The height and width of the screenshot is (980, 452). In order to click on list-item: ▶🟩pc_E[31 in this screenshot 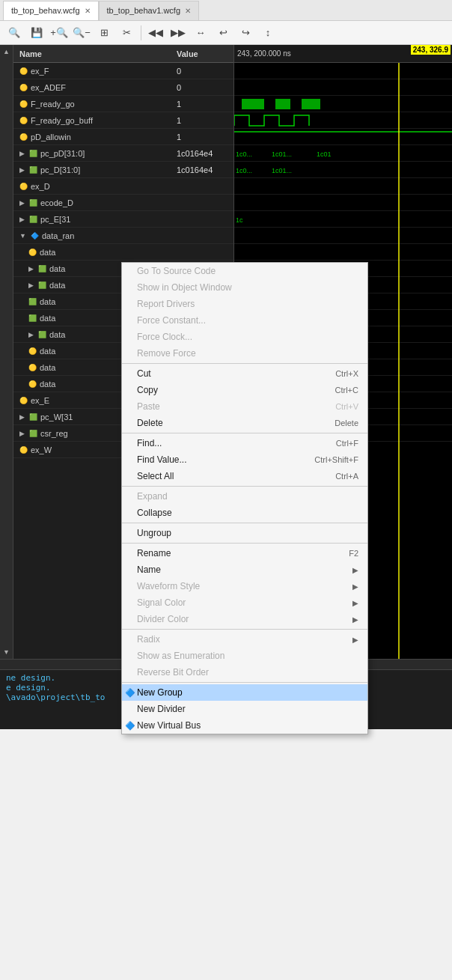, I will do `click(123, 219)`.